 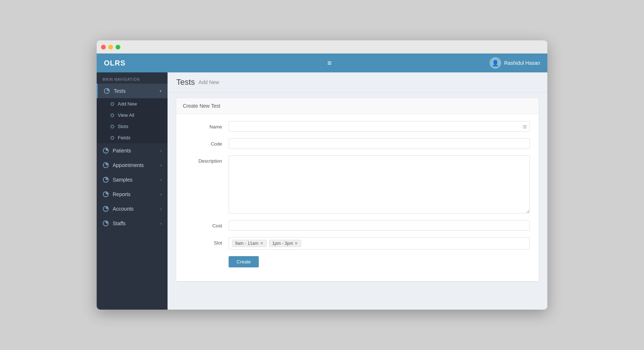 I want to click on accounts-chevron-icon: ‹, so click(x=161, y=209).